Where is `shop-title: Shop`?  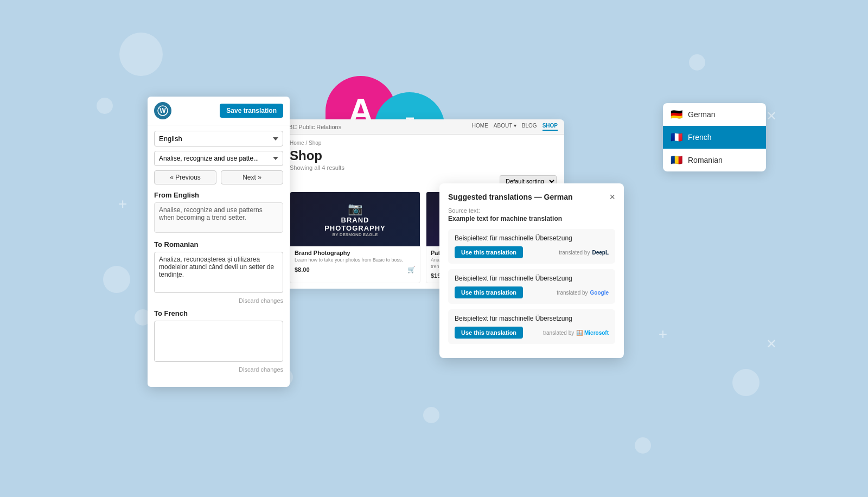
shop-title: Shop is located at coordinates (423, 156).